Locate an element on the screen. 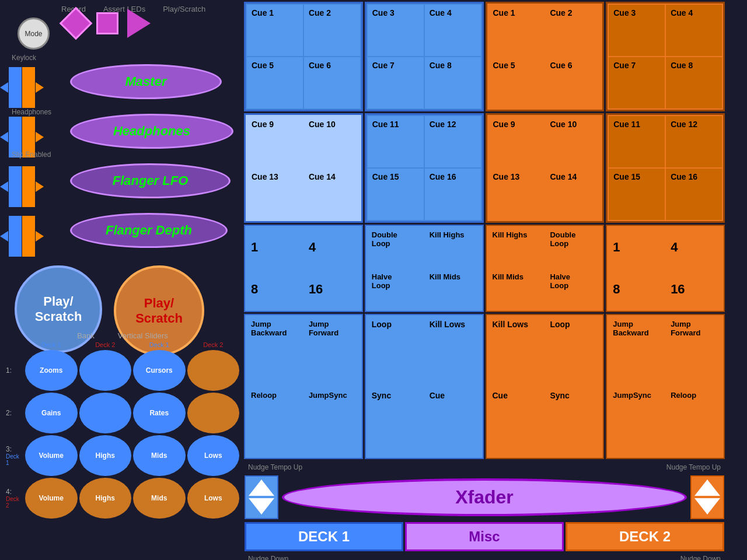 The image size is (747, 560). deck2mid-kill-mids: Kill Mids is located at coordinates (516, 289).